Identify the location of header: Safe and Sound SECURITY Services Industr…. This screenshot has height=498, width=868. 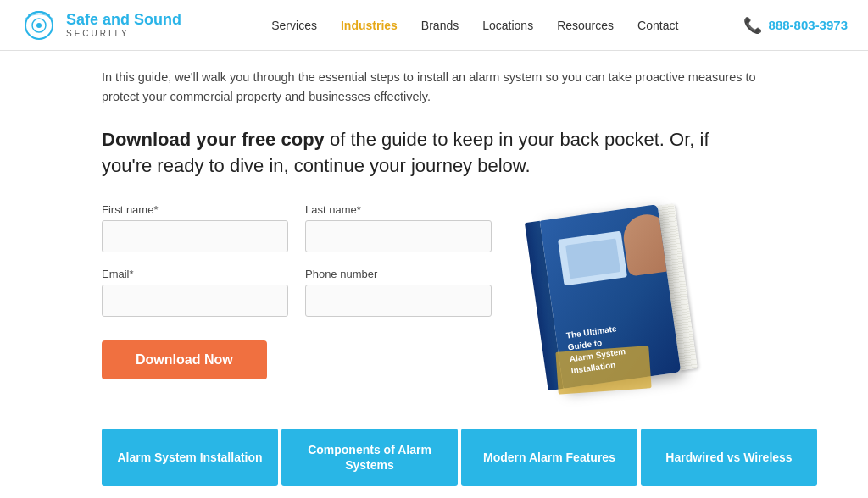
(434, 25).